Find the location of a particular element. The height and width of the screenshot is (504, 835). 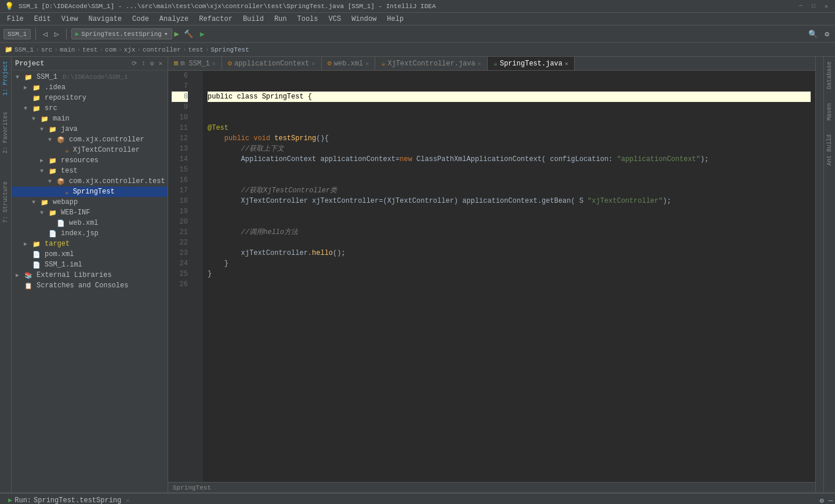

tree-item-19: ▶📚External Libraries is located at coordinates (89, 275).